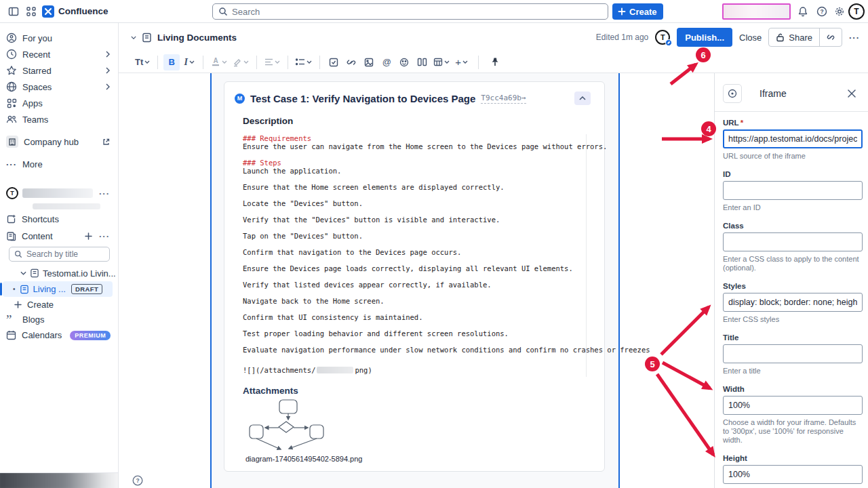 This screenshot has width=868, height=488. Describe the element at coordinates (856, 12) in the screenshot. I see `user-avatar: T` at that location.